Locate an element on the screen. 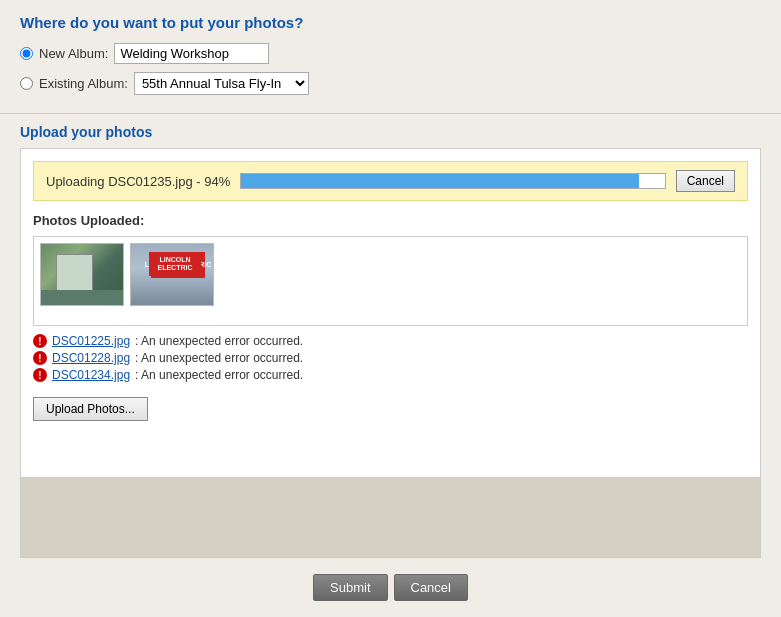  error-message-3: : An unexpected error occurred. is located at coordinates (219, 375).